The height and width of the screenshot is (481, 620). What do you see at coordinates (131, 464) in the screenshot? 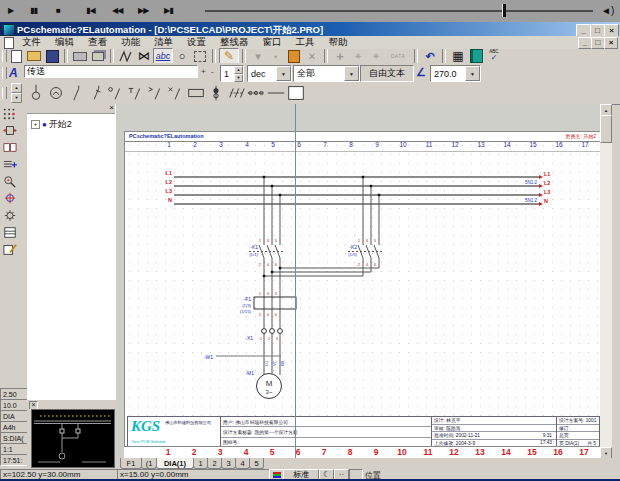
I see `tab-f1: F1` at bounding box center [131, 464].